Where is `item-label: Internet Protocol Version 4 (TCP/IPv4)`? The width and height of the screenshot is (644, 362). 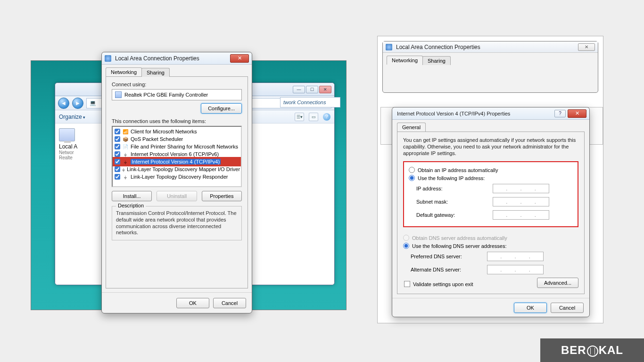 item-label: Internet Protocol Version 4 (TCP/IPv4) is located at coordinates (175, 162).